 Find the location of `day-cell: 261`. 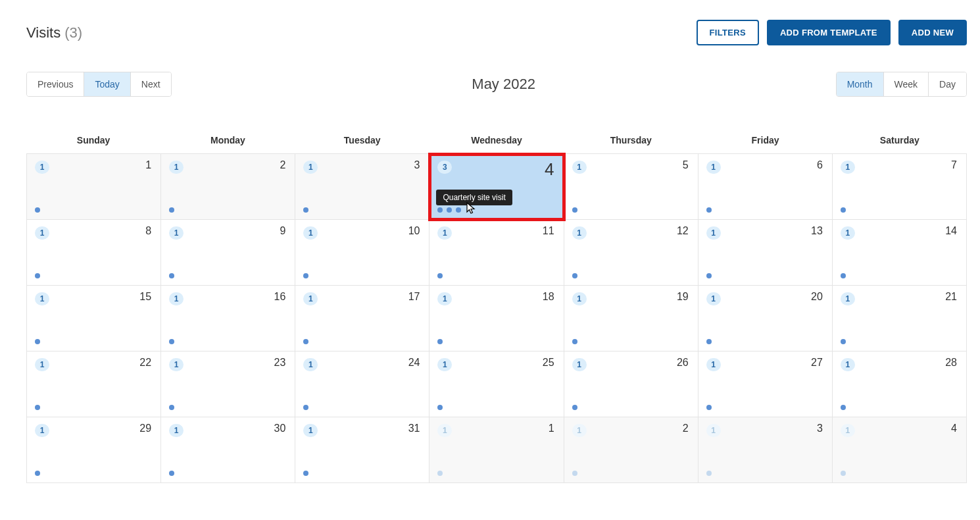

day-cell: 261 is located at coordinates (631, 384).